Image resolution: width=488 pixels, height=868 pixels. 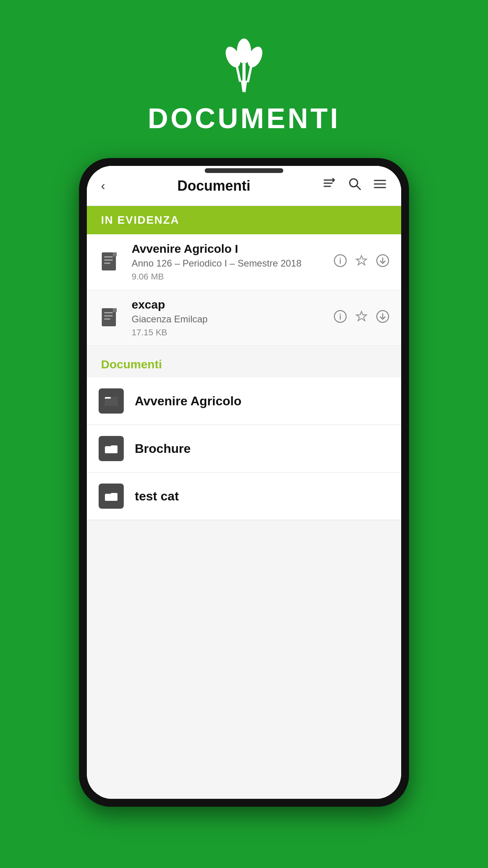 I want to click on hero-section: DOCUMENTI, so click(x=244, y=79).